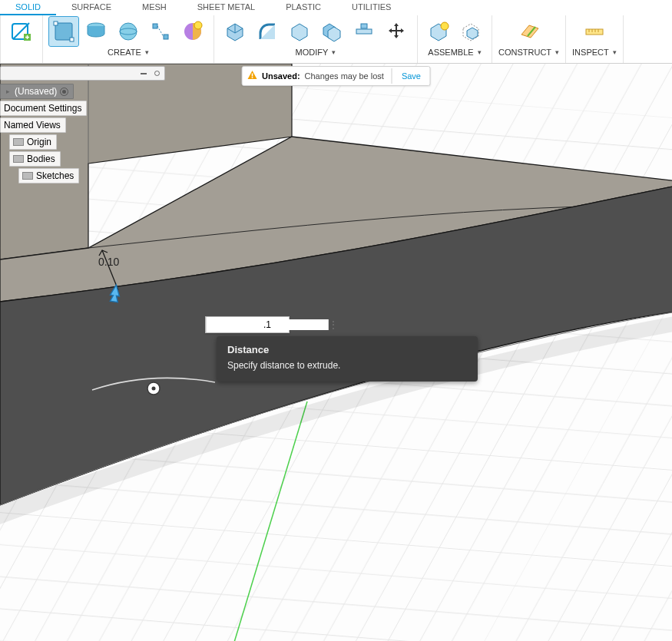 The image size is (672, 641). I want to click on loft-button, so click(161, 31).